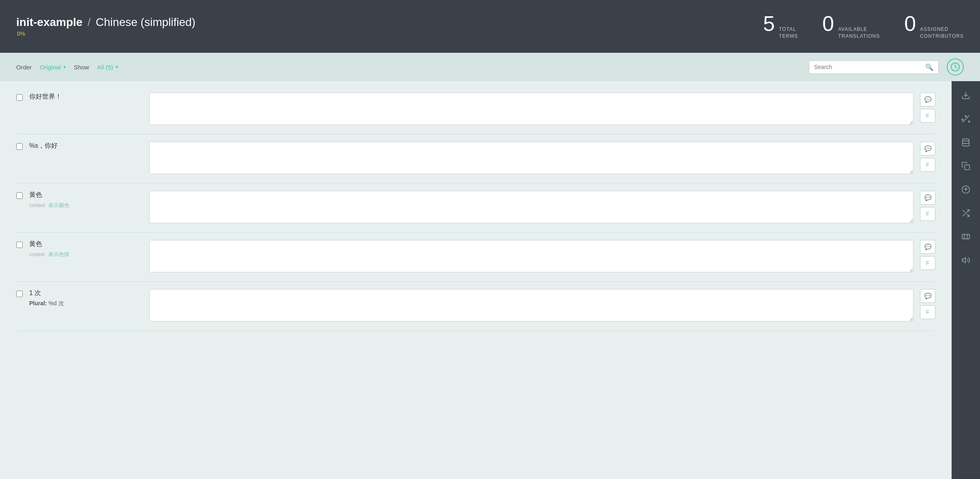 The image size is (980, 479). What do you see at coordinates (476, 306) in the screenshot?
I see `table-row: 1 次 Plural: %d 次 💬 F` at bounding box center [476, 306].